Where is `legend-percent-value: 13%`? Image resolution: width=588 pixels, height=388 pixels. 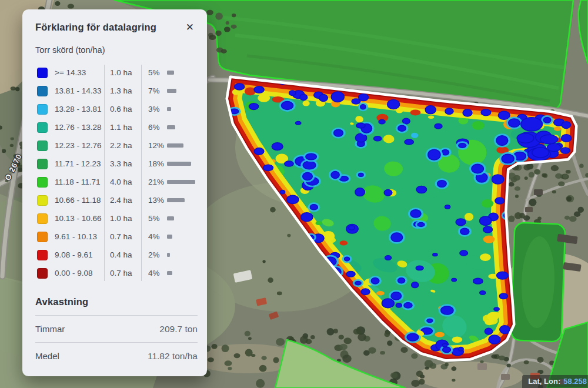
legend-percent-value: 13% is located at coordinates (154, 200).